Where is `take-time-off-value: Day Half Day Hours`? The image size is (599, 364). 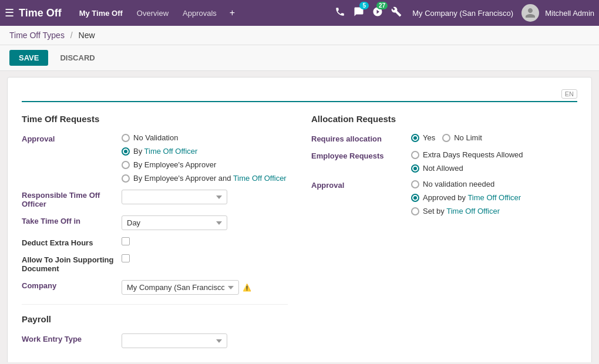
take-time-off-value: Day Half Day Hours is located at coordinates (204, 223).